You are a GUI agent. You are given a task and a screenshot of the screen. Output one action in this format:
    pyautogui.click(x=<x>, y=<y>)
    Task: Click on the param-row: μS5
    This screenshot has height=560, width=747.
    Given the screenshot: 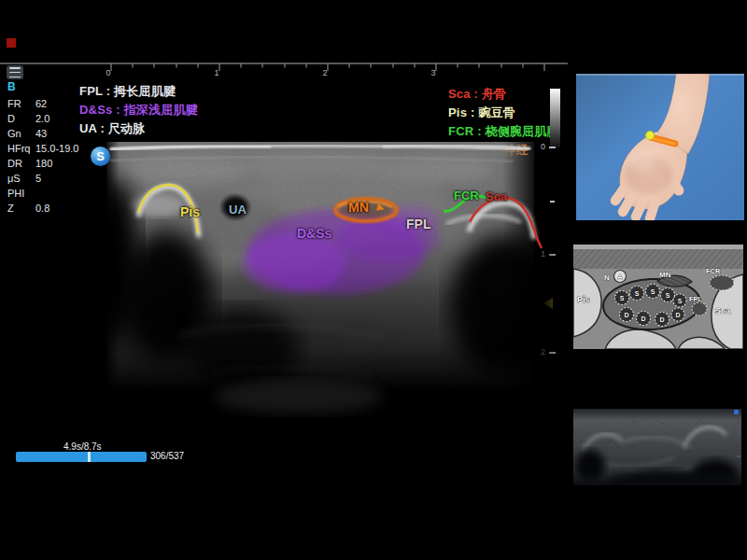 What is the action you would take?
    pyautogui.click(x=54, y=178)
    